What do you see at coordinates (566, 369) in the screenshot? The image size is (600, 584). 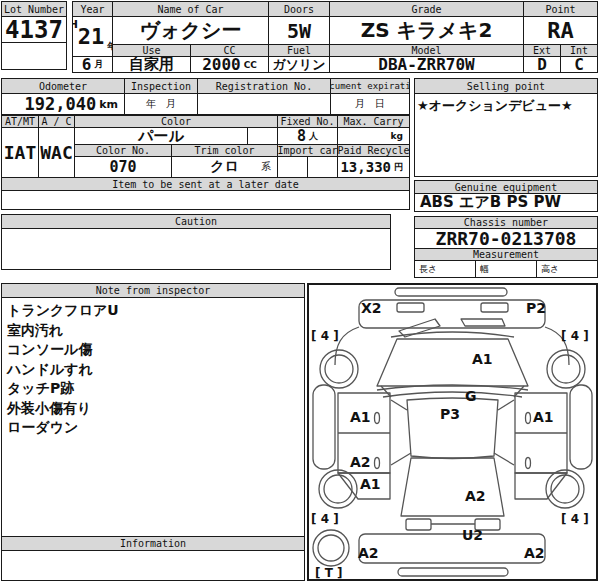 I see `wheel-front-right-inner` at bounding box center [566, 369].